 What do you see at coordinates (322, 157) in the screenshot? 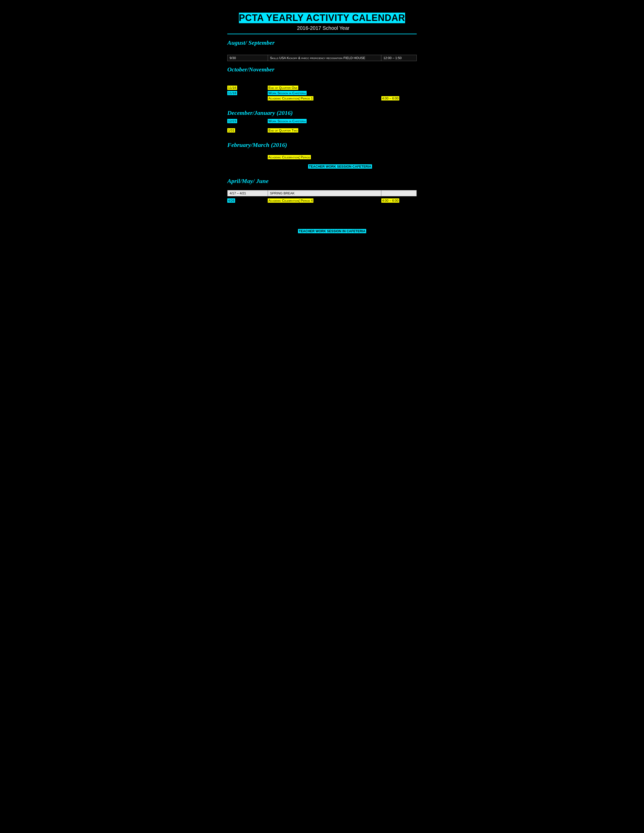
I see `event-row-academic-2: Academic Celebration( Period` at bounding box center [322, 157].